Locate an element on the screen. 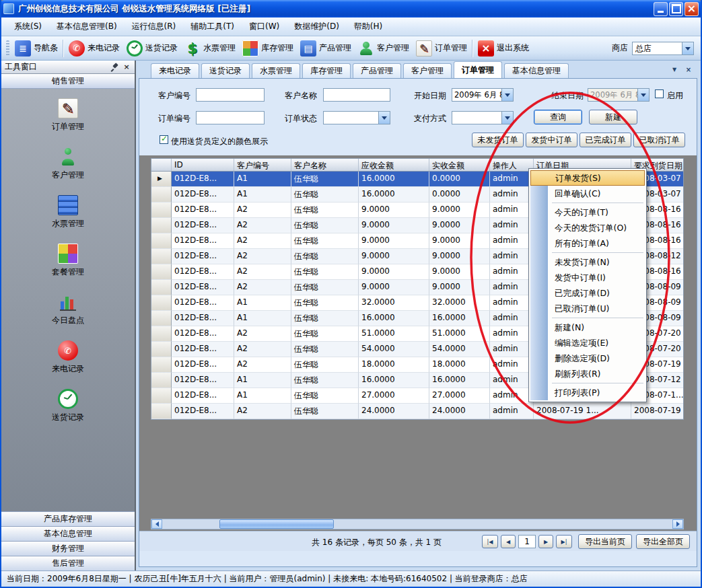  table-row: 012D-E8... A2 伍华聪 24.0000 24.0000 admin … is located at coordinates (417, 412).